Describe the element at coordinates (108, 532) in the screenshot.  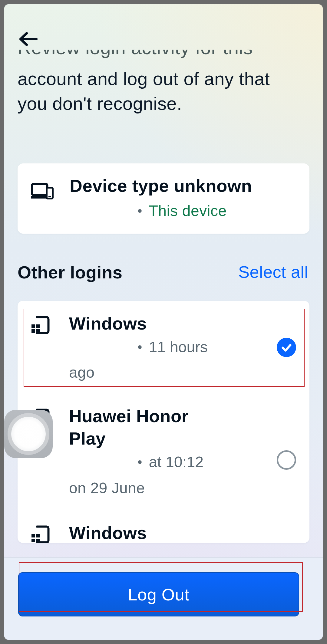
I see `login-title: Windows` at that location.